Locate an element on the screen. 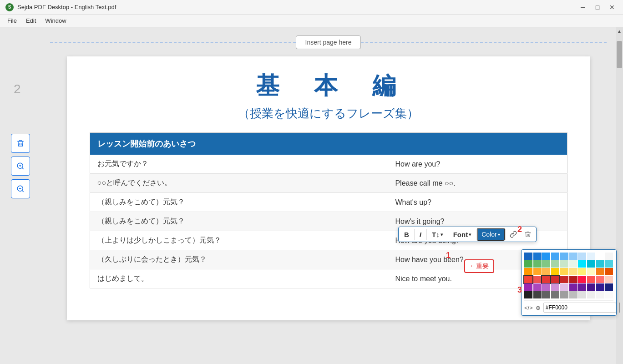 This screenshot has height=364, width=623. font-button: Font ▾ is located at coordinates (462, 235).